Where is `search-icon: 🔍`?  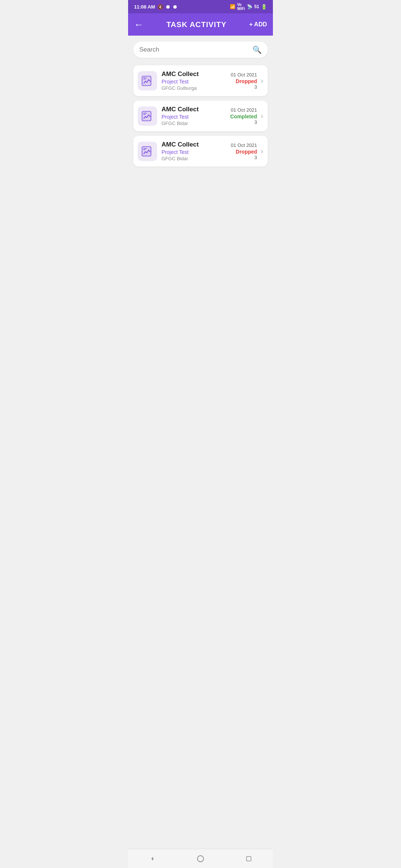
search-icon: 🔍 is located at coordinates (257, 50).